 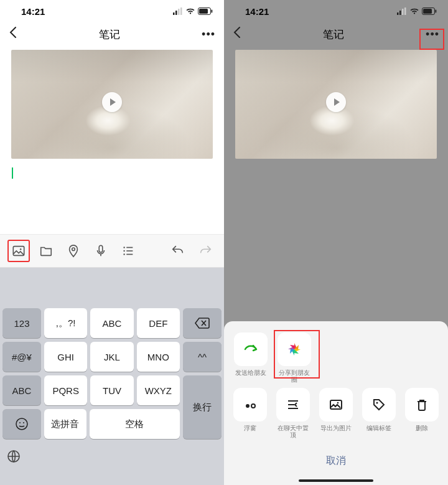 What do you see at coordinates (22, 357) in the screenshot?
I see `key-symbols: #@¥` at bounding box center [22, 357].